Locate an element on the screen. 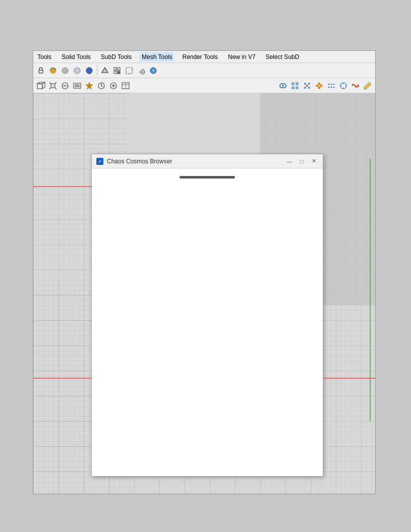 The image size is (411, 532). dialog-controls: — □ ✕ is located at coordinates (302, 161).